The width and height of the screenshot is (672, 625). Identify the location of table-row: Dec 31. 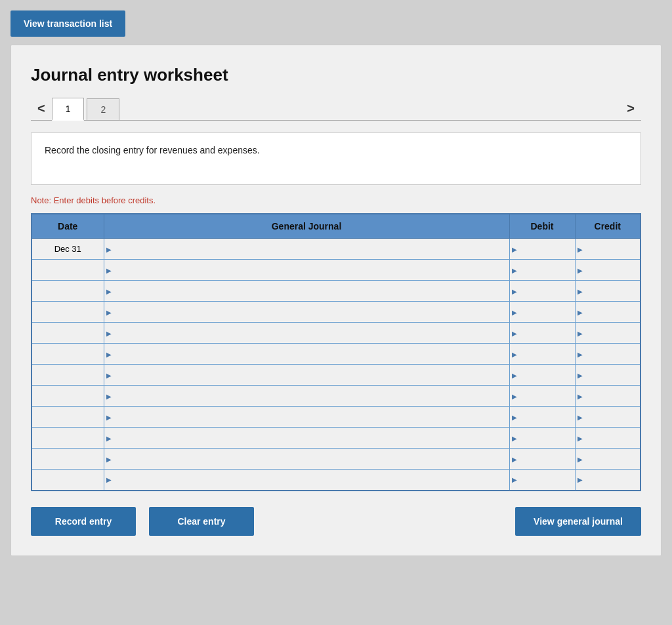
(336, 249).